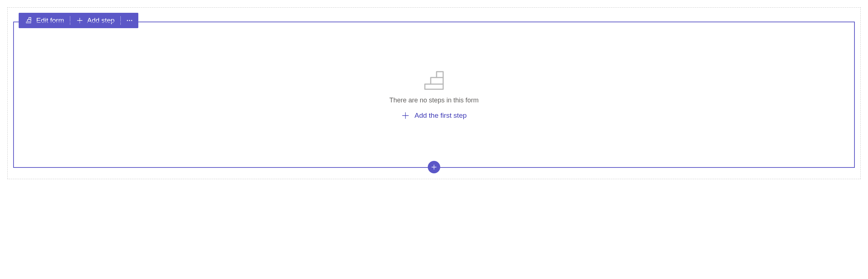 The image size is (868, 279). What do you see at coordinates (434, 95) in the screenshot?
I see `empty-state: There are no steps in this form Add the …` at bounding box center [434, 95].